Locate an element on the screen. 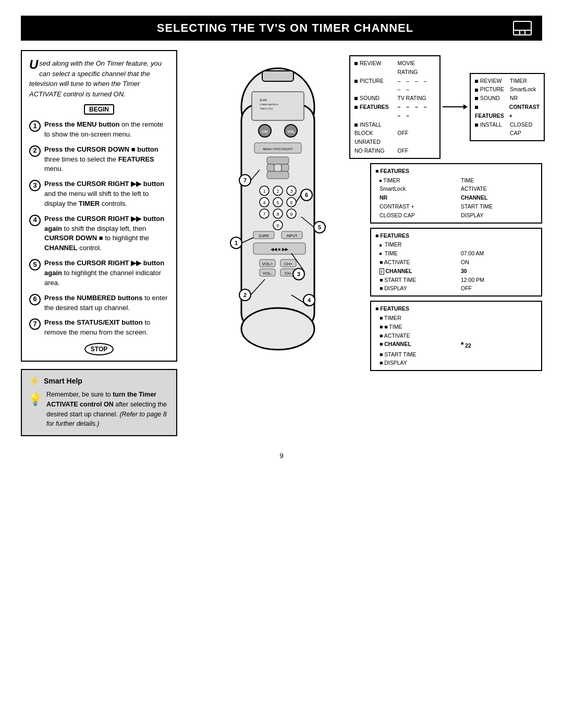 This screenshot has width=563, height=728. step-num-7: 7 is located at coordinates (35, 324).